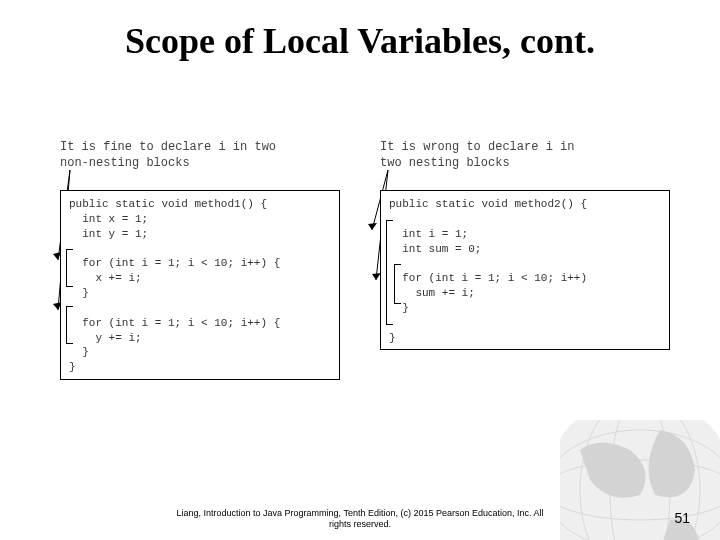 This screenshot has height=540, width=720. I want to click on footer-text: Liang, Introduction to Java Programming,…, so click(360, 519).